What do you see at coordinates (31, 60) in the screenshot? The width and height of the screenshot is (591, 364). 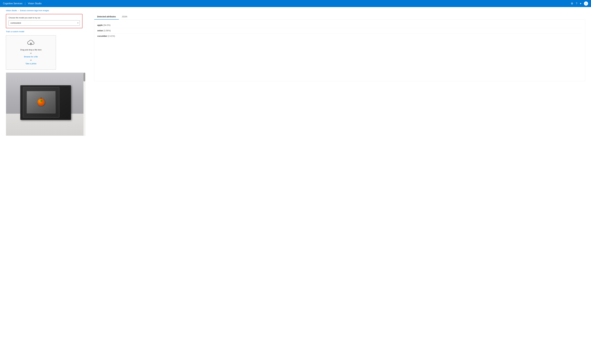 I see `upload-or-2: or` at bounding box center [31, 60].